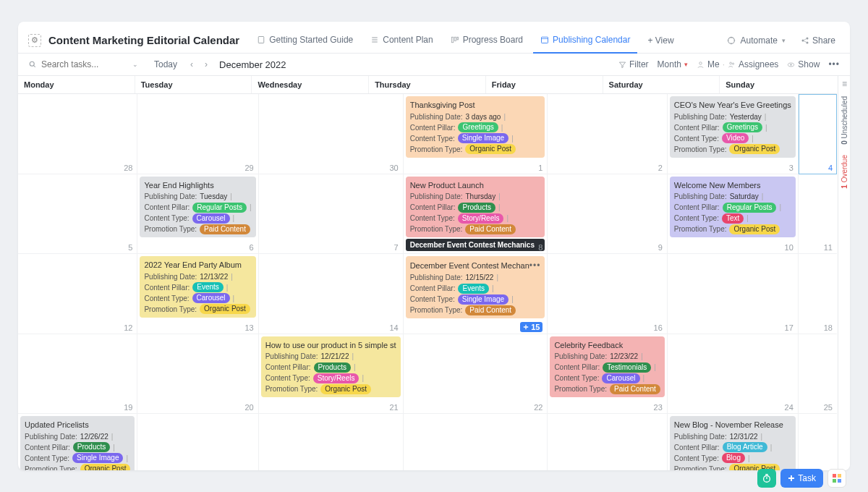 Image resolution: width=868 pixels, height=492 pixels. Describe the element at coordinates (733, 294) in the screenshot. I see `calendar-cell: 17` at that location.